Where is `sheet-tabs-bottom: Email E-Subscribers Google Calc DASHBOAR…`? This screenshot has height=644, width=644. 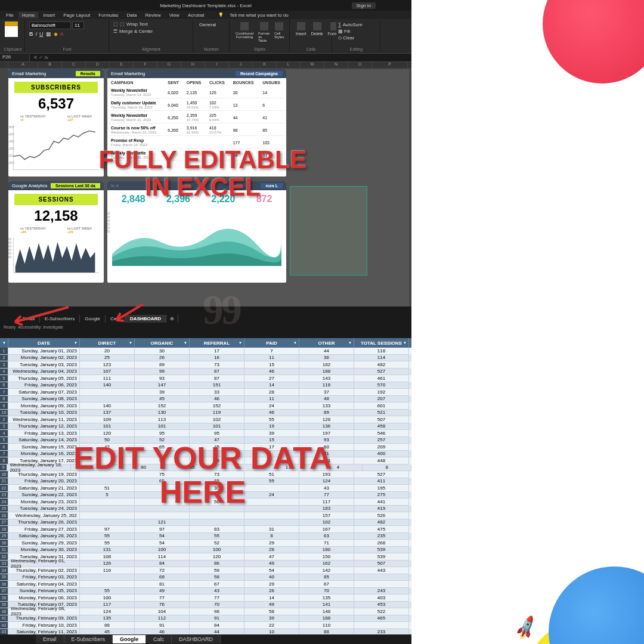 sheet-tabs-bottom: Email E-Subscribers Google Calc DASHBOAR… is located at coordinates (206, 639).